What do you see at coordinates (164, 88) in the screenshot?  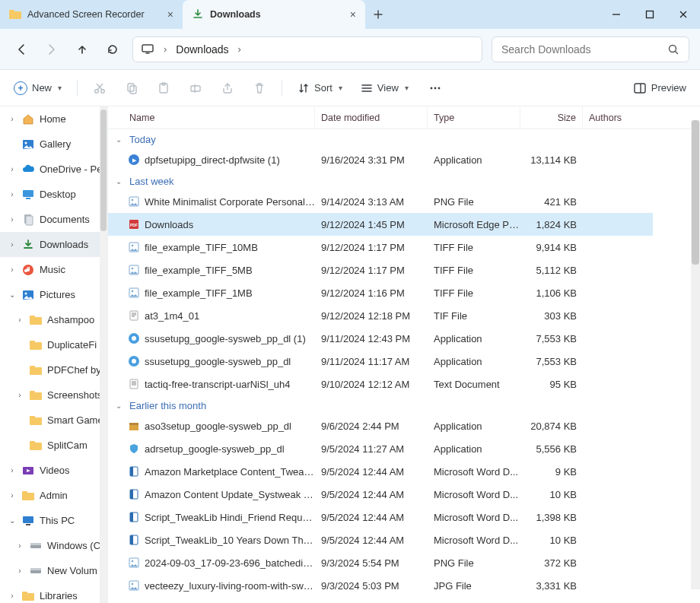 I see `paste-button` at bounding box center [164, 88].